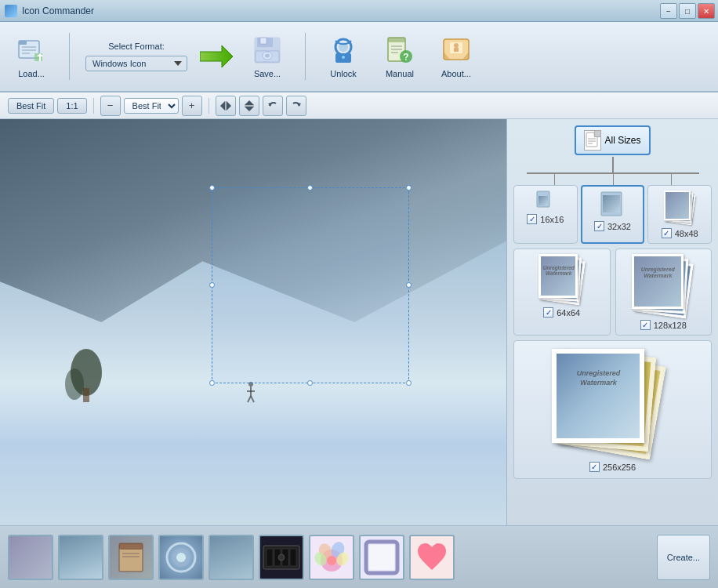 This screenshot has width=718, height=588. I want to click on about-label: About..., so click(456, 74).